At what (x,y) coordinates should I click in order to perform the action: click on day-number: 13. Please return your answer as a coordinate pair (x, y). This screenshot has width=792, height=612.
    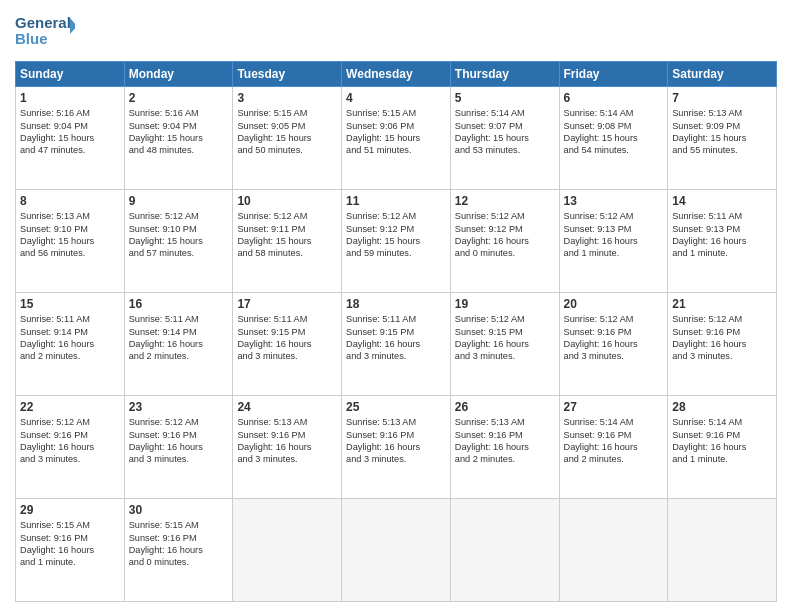
    Looking at the image, I should click on (614, 201).